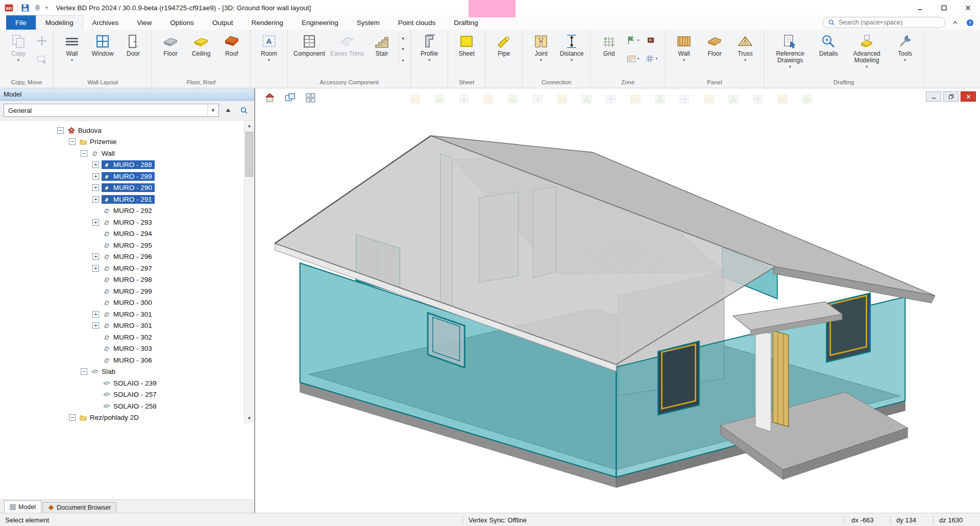  I want to click on tab-drafting: Drafting, so click(465, 22).